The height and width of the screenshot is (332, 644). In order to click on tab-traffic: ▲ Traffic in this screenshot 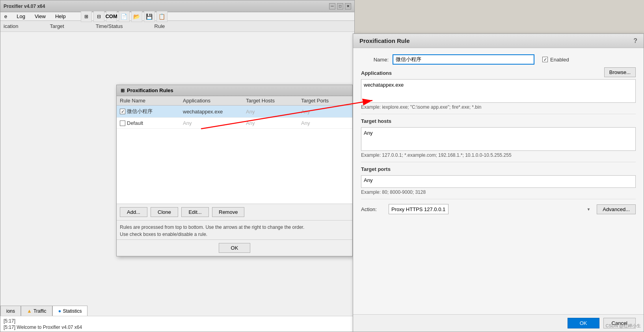, I will do `click(37, 311)`.